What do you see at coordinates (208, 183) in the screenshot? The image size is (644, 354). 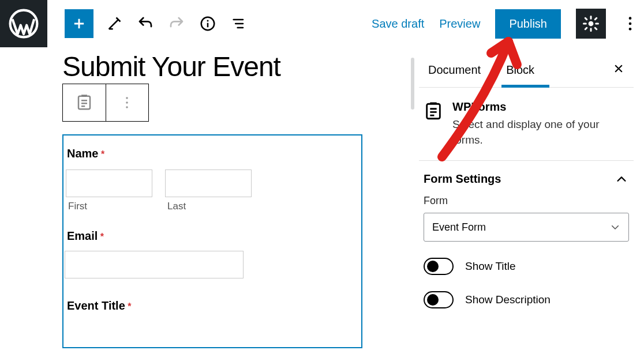 I see `last-name-input` at bounding box center [208, 183].